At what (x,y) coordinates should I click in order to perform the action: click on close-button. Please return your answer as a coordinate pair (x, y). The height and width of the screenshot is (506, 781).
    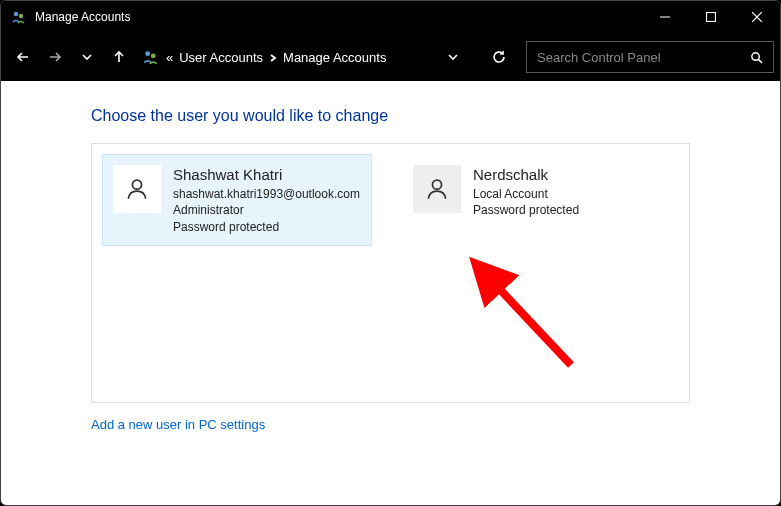
    Looking at the image, I should click on (757, 17).